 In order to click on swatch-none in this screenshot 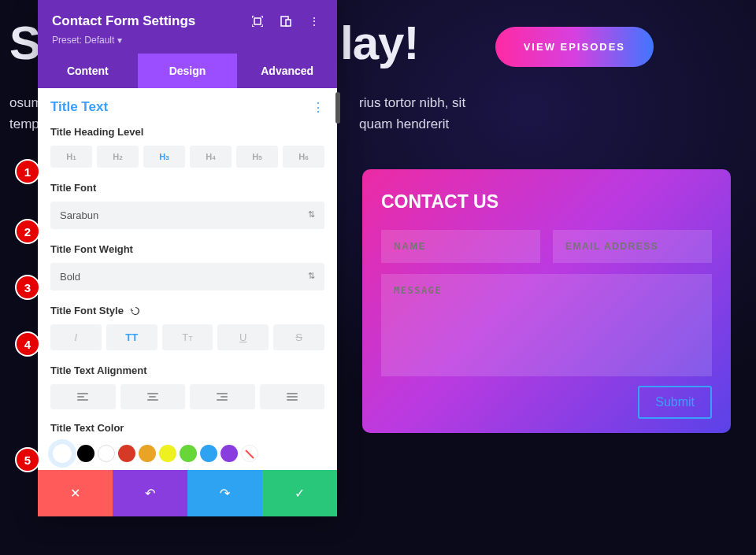, I will do `click(250, 453)`.